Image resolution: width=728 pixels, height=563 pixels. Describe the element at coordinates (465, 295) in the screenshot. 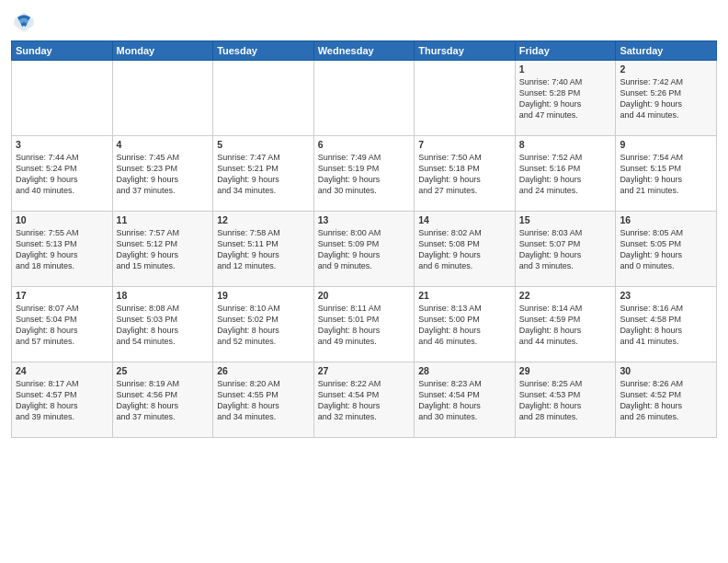

I see `day-number: 21` at that location.